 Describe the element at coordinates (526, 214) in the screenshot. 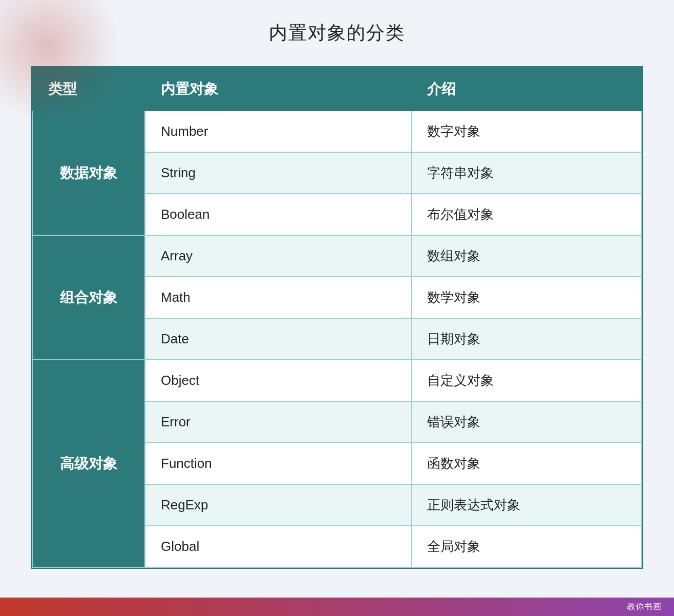

I see `desc-boolean: 布尔值对象` at that location.